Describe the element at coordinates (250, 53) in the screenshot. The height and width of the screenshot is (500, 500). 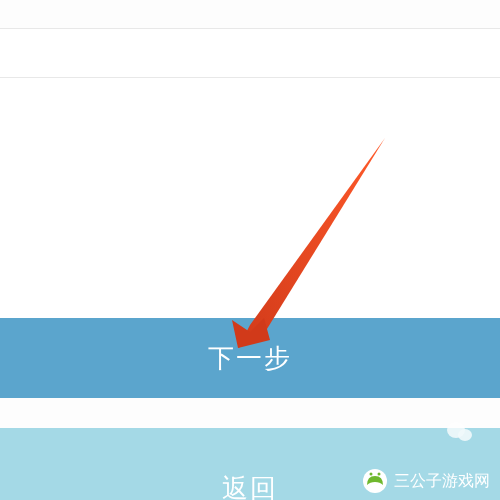
I see `form-row` at that location.